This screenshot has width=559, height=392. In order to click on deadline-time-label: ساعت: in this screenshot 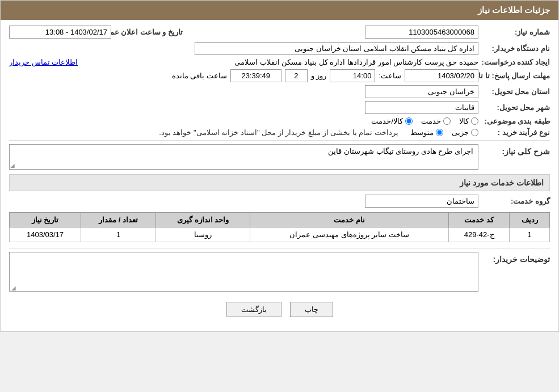, I will do `click(390, 76)`.